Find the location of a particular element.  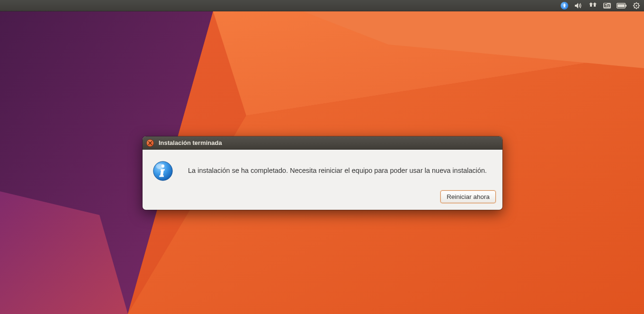

dialog-body: La instalación se ha completado. Necesit… is located at coordinates (322, 168).